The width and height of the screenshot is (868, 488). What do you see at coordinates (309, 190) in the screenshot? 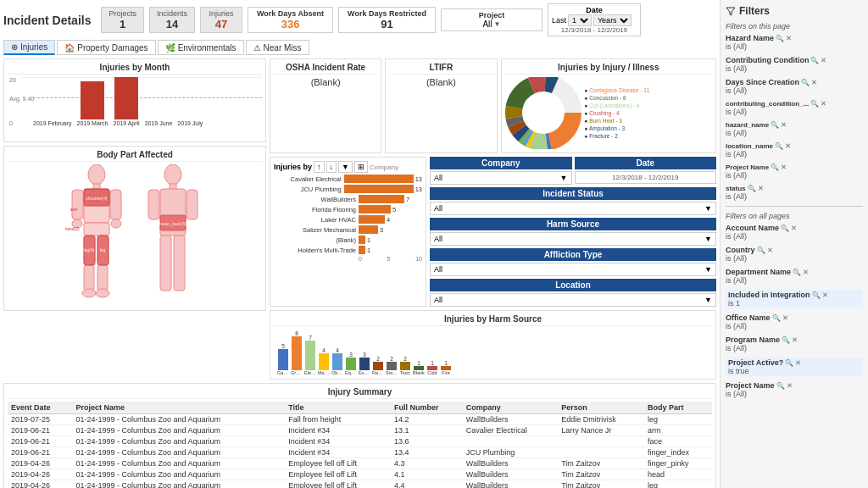
I see `company-name: JCU Plumbing` at bounding box center [309, 190].